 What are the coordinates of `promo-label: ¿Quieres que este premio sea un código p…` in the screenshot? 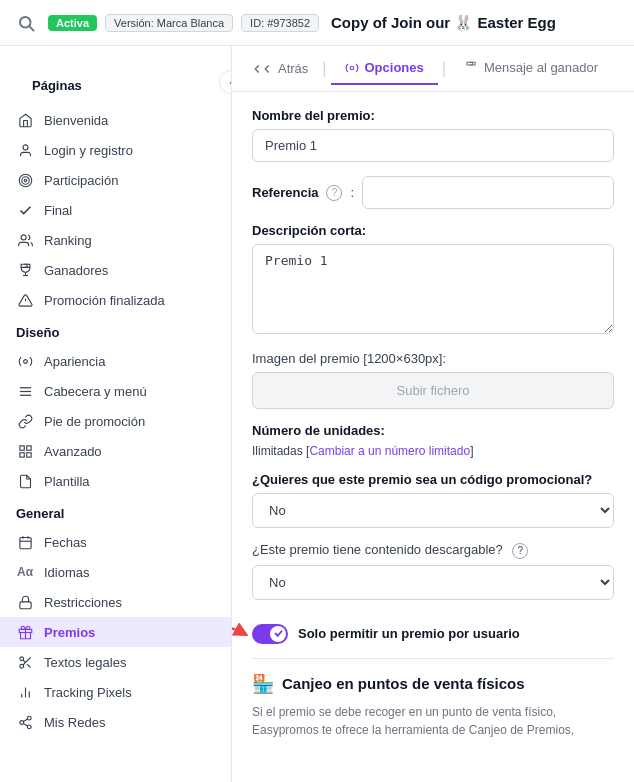 It's located at (433, 480).